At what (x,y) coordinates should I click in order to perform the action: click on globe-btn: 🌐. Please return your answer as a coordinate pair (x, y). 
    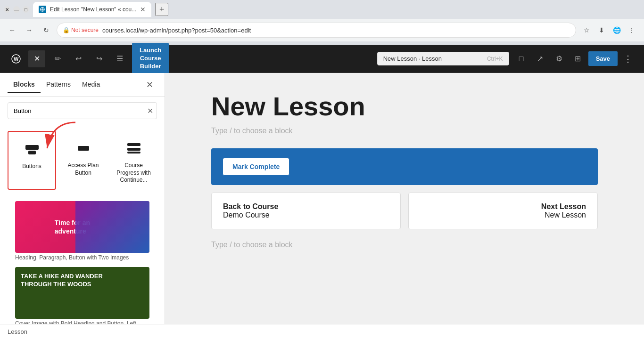
    Looking at the image, I should click on (617, 30).